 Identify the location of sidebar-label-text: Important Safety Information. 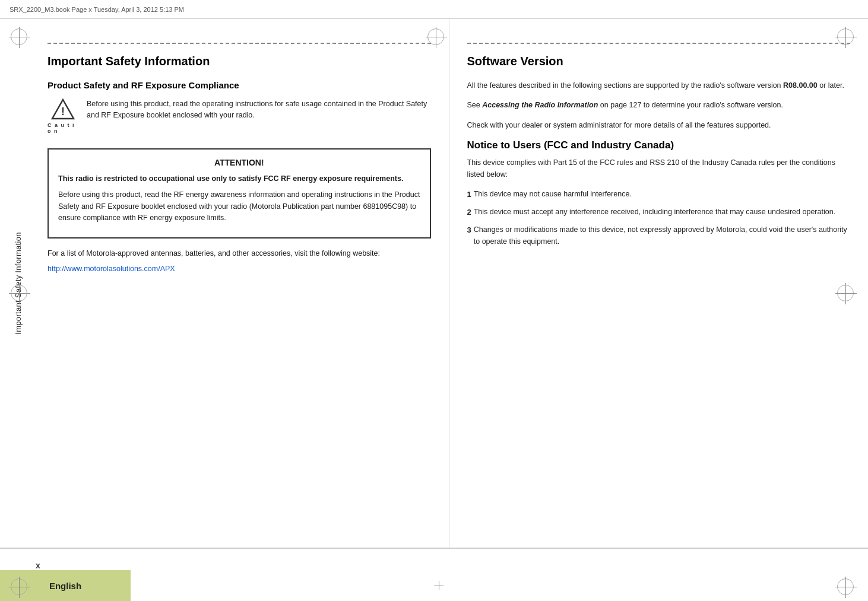
(18, 283).